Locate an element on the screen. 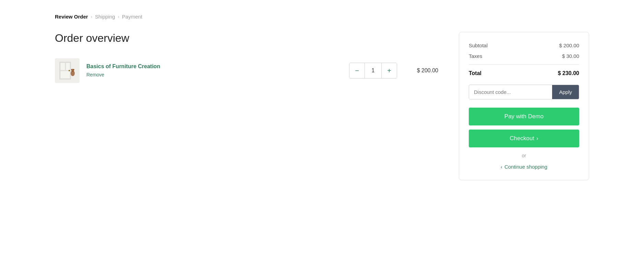 The height and width of the screenshot is (267, 644). apply-button: Apply is located at coordinates (565, 92).